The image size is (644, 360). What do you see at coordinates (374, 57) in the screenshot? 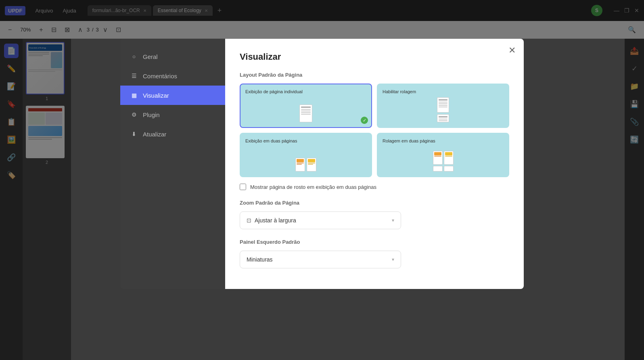
I see `dialog-title: Visualizar` at bounding box center [374, 57].